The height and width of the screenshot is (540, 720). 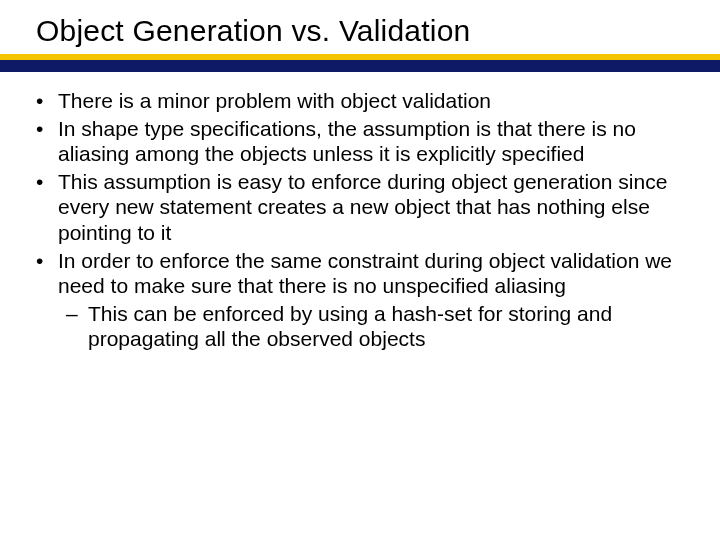 I want to click on divider-navy, so click(x=360, y=66).